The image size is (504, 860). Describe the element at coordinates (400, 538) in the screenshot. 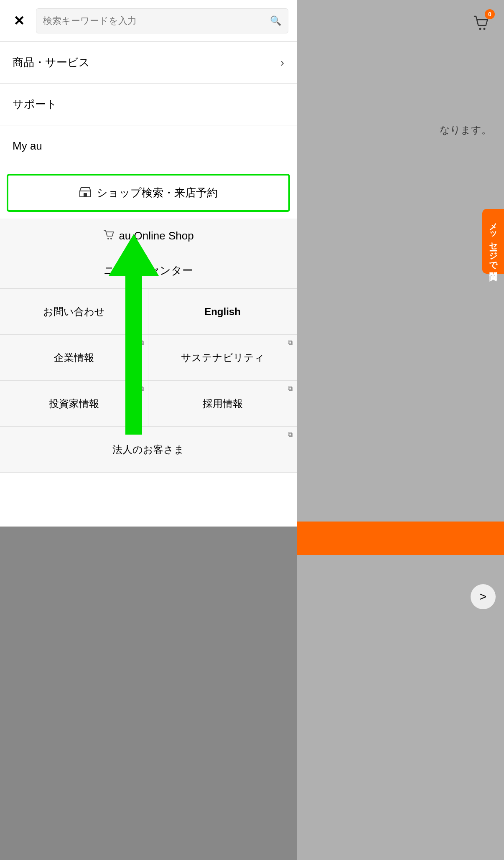

I see `orange-banner-partial` at that location.